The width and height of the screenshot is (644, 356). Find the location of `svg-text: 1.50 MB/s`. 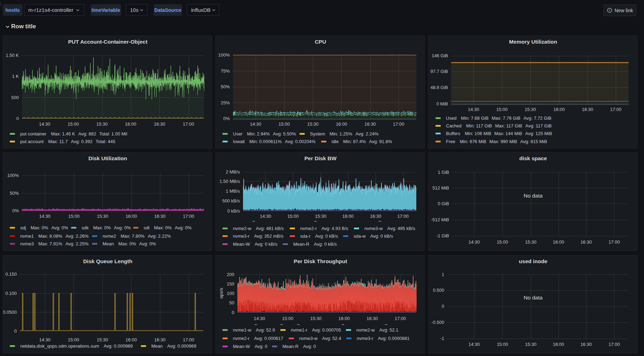

svg-text: 1.50 MB/s is located at coordinates (229, 181).